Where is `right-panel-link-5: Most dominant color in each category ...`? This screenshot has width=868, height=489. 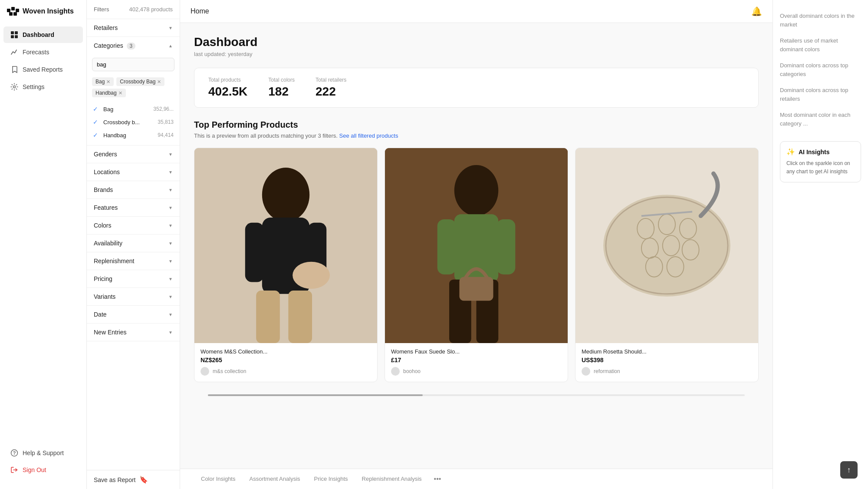
right-panel-link-5: Most dominant color in each category ... is located at coordinates (820, 119).